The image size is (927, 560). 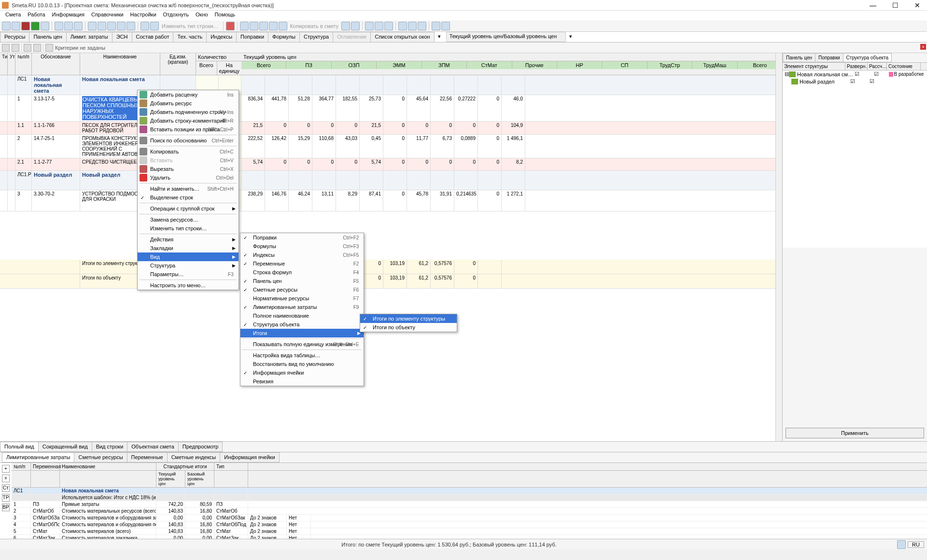 What do you see at coordinates (188, 169) in the screenshot?
I see `menu-item: ВырезатьCtrl+X` at bounding box center [188, 169].